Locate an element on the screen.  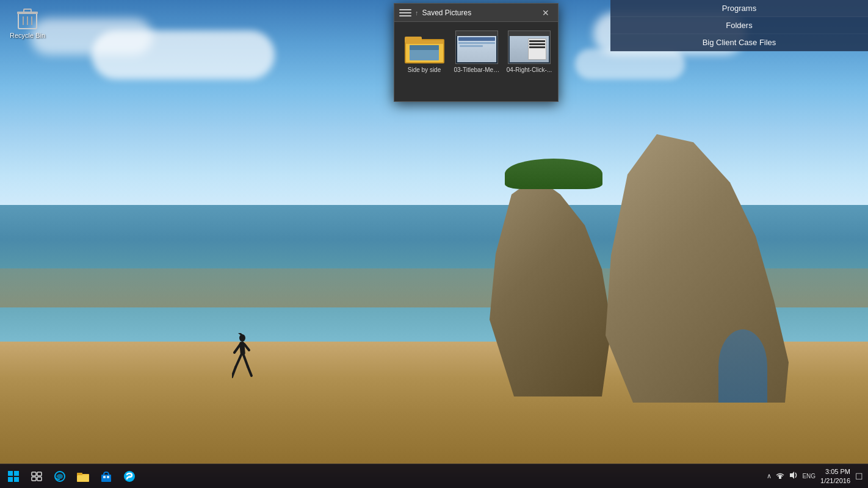
rock-arch is located at coordinates (743, 366).